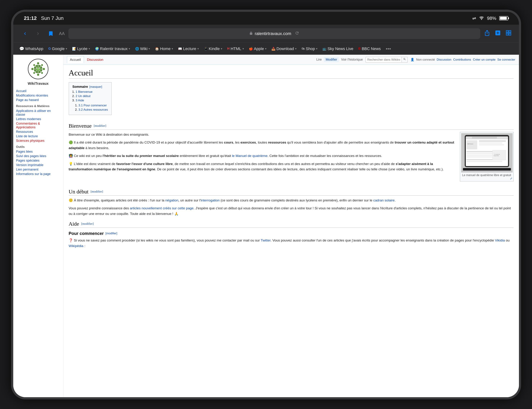 This screenshot has width=532, height=409. Describe the element at coordinates (100, 126) in the screenshot. I see `modifier-bienvenue: [modifier]` at that location.